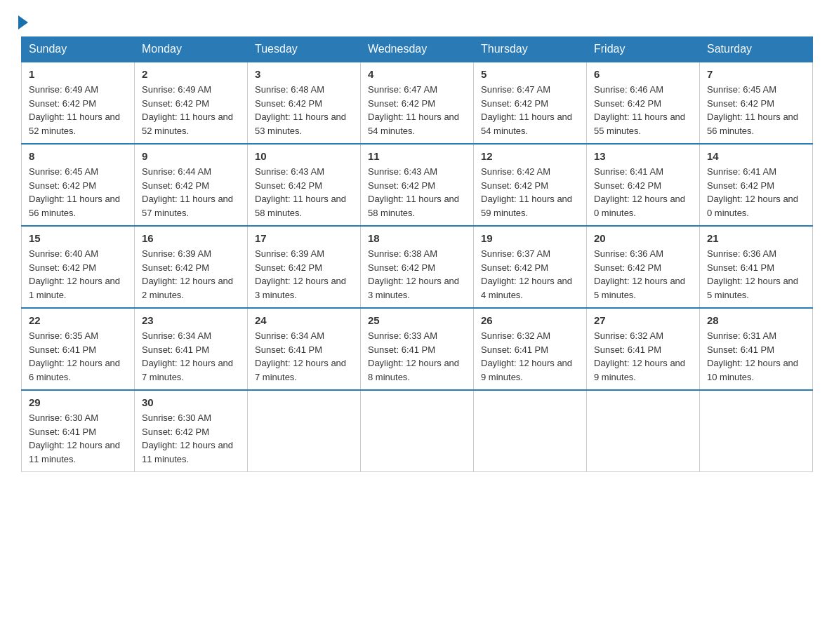 The height and width of the screenshot is (644, 834). What do you see at coordinates (79, 185) in the screenshot?
I see `calendar-cell: 8 Sunrise: 6:45 AM Sunset: 6:42 PM Dayli…` at bounding box center [79, 185].